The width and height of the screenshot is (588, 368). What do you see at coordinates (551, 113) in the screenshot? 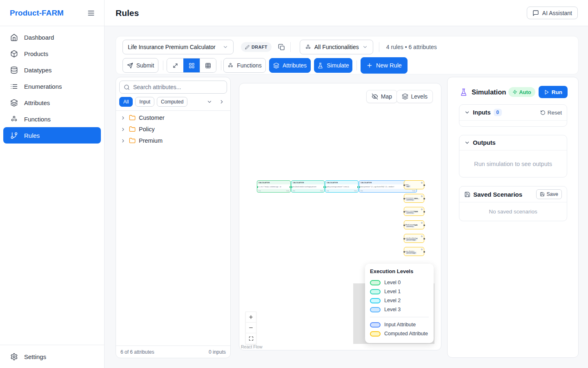
I see `reset-button: Reset` at bounding box center [551, 113].